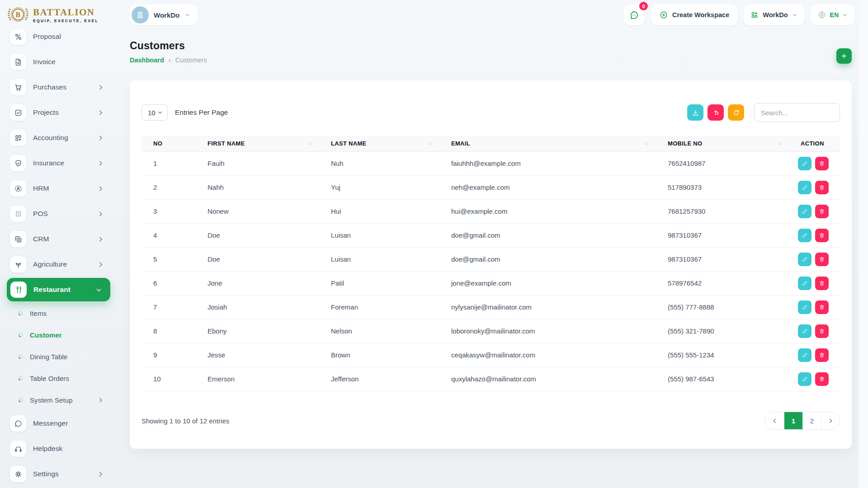 This screenshot has width=868, height=488. I want to click on pagination-page-1: 1, so click(793, 421).